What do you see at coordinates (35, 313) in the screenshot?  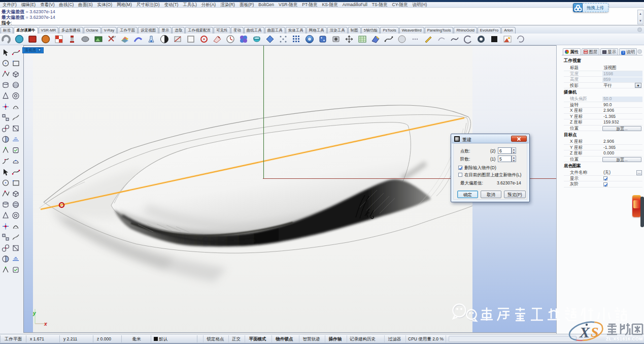 I see `svg-text: y` at bounding box center [35, 313].